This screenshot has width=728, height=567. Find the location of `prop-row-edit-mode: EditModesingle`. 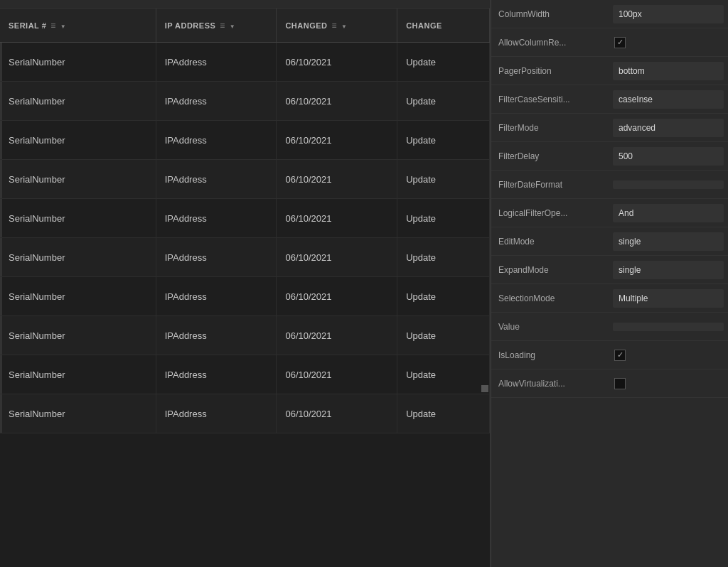

prop-row-edit-mode: EditModesingle is located at coordinates (610, 242).